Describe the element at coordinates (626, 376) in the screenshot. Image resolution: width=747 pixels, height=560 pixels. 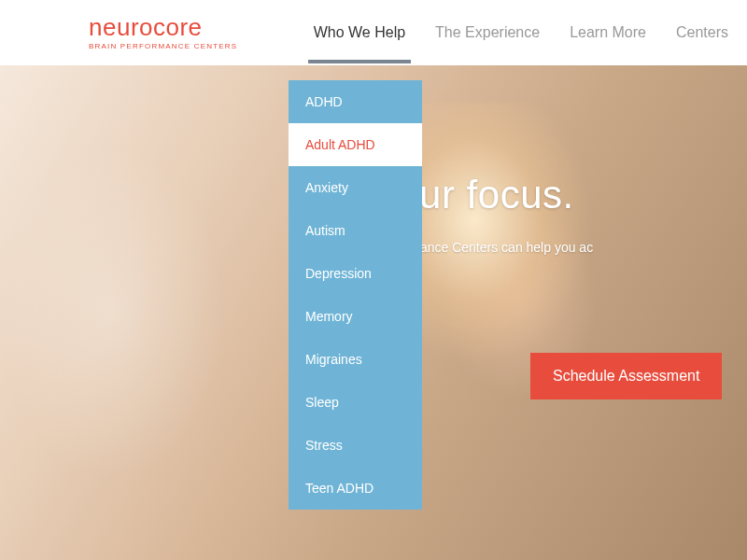
I see `schedule-assessment-button: Schedule Assessment` at that location.